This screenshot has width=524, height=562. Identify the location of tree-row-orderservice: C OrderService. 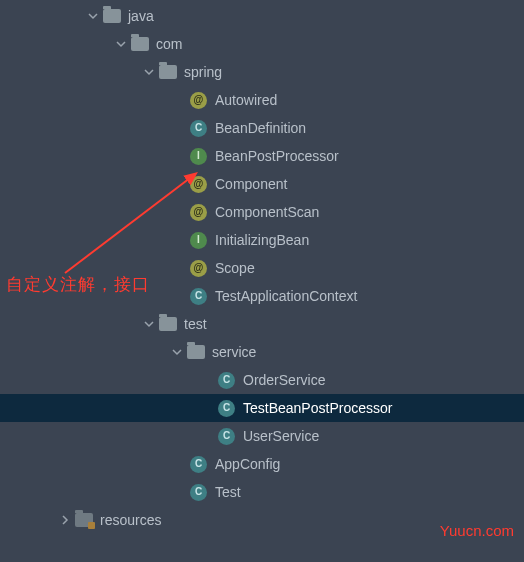
(262, 380).